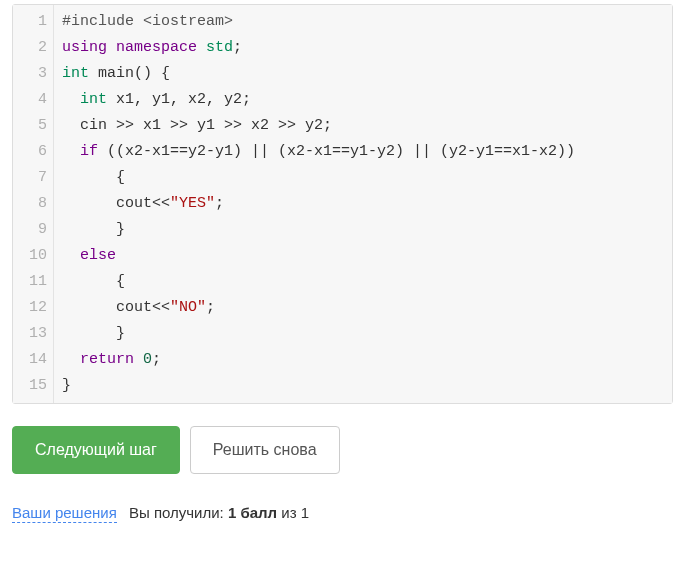 The height and width of the screenshot is (564, 685). What do you see at coordinates (32, 48) in the screenshot?
I see `line-number: 2` at bounding box center [32, 48].